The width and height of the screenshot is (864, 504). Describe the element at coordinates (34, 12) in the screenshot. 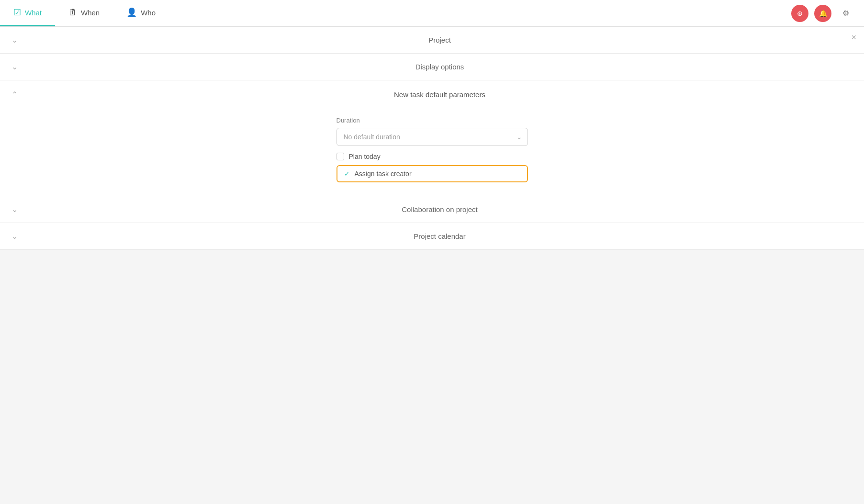

I see `tab-what-label: What` at that location.